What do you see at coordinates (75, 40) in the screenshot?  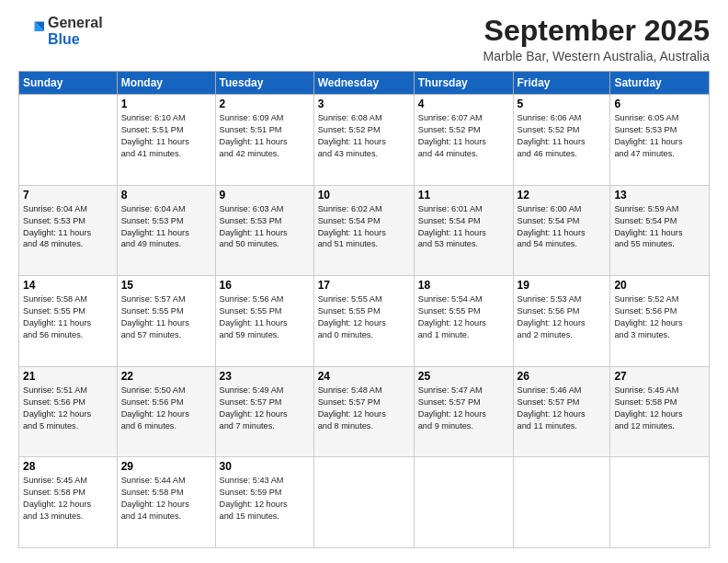 I see `logo-blue: Blue` at bounding box center [75, 40].